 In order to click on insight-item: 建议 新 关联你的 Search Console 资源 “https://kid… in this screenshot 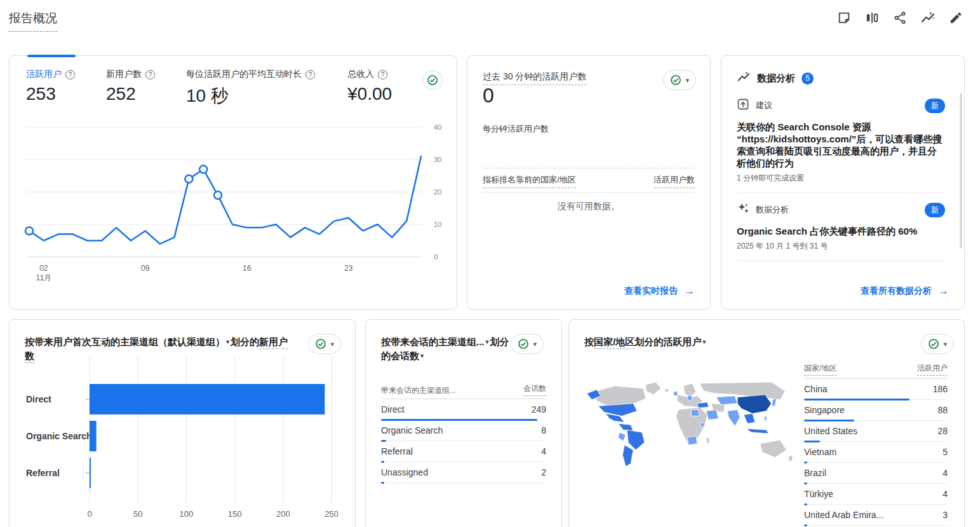, I will do `click(841, 141)`.